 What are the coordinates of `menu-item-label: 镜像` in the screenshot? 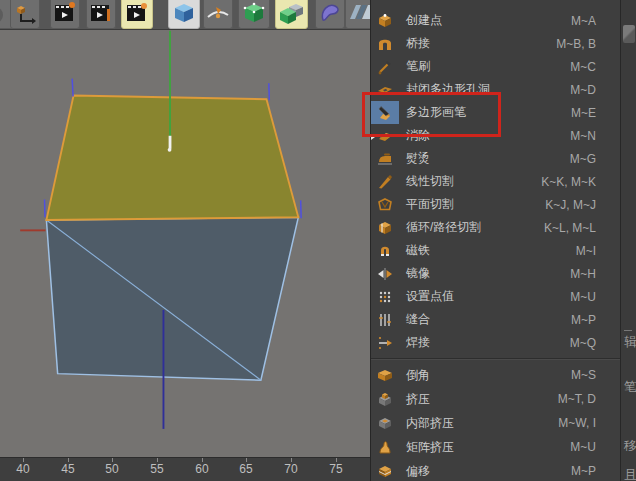 It's located at (418, 274).